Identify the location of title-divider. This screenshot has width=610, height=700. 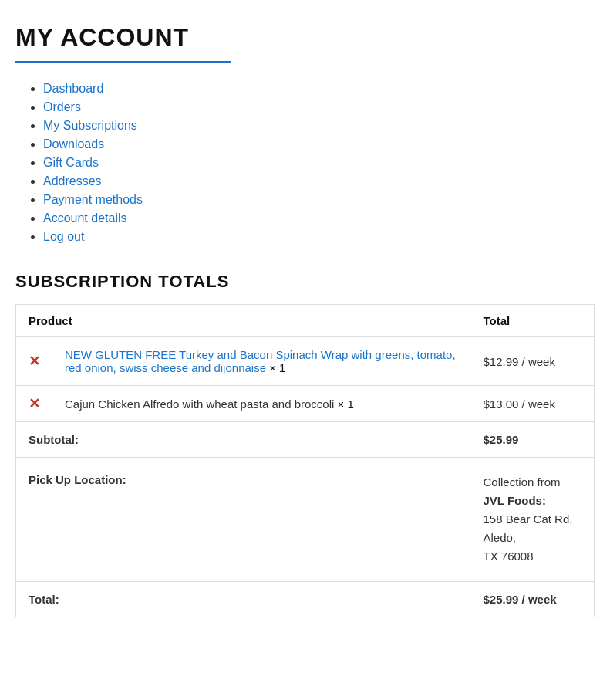
(123, 62).